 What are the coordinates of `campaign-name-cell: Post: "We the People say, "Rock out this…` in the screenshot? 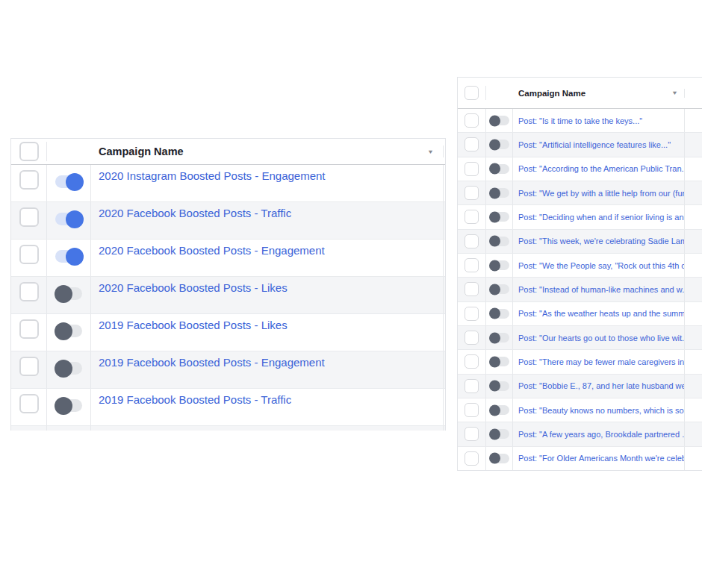 It's located at (599, 266).